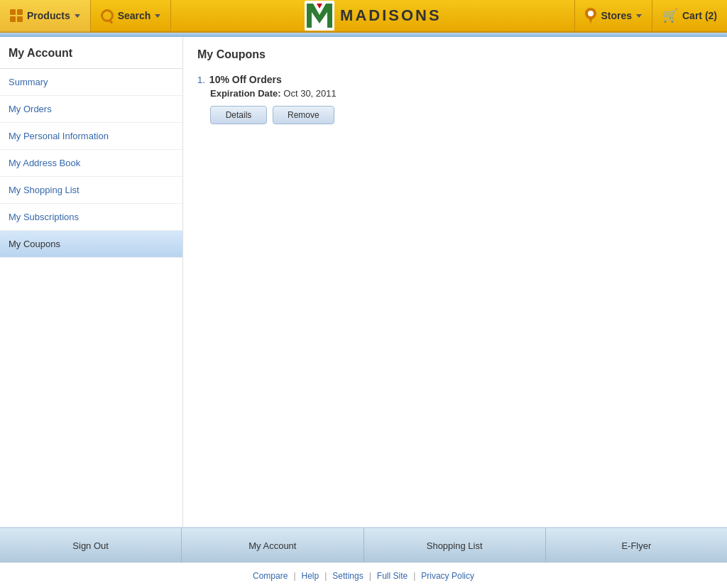 The height and width of the screenshot is (588, 727). What do you see at coordinates (455, 99) in the screenshot?
I see `coupon-item: 1. 10% Off Orders Expiration Date: Oct 3…` at bounding box center [455, 99].